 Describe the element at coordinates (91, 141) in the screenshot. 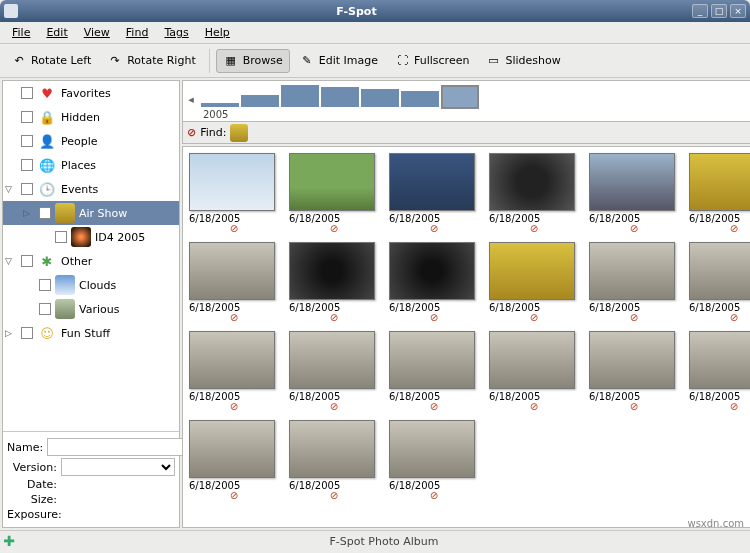

I see `tag-row-people: 👤People` at that location.